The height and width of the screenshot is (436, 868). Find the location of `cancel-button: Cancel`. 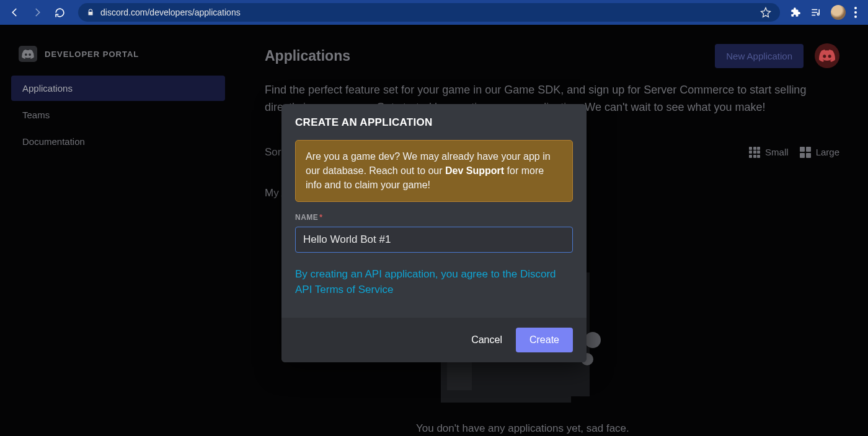

cancel-button: Cancel is located at coordinates (487, 340).